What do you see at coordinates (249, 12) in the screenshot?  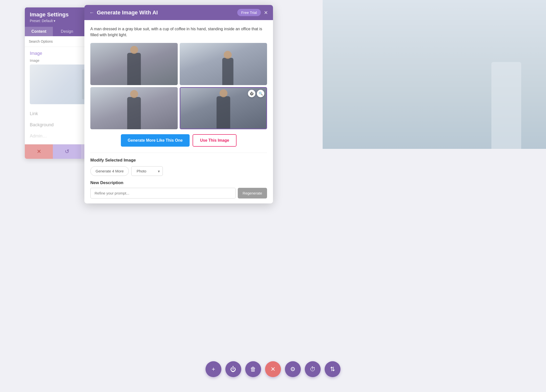 I see `free-trial-badge: Free Trial` at bounding box center [249, 12].